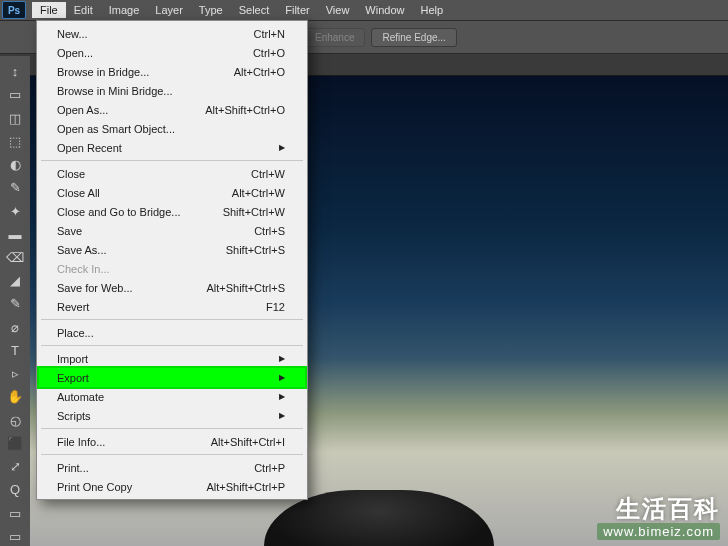 This screenshot has width=728, height=546. I want to click on app-logo: Ps, so click(14, 10).